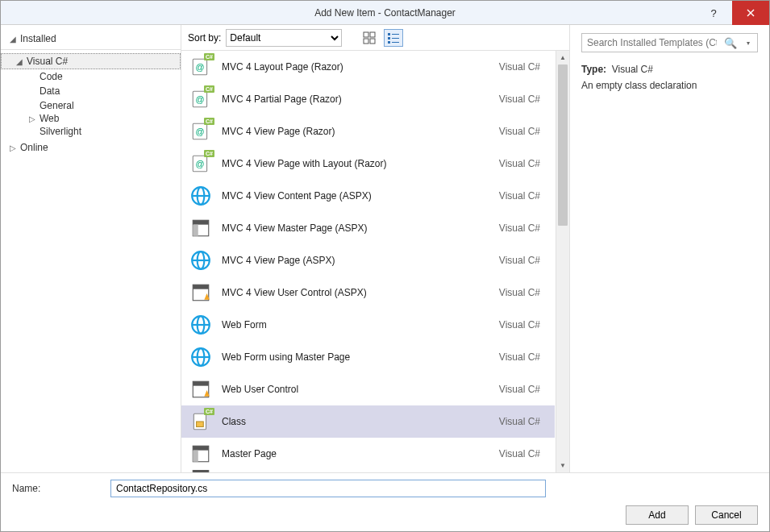 The width and height of the screenshot is (770, 532). I want to click on template-name: Web Form, so click(360, 325).